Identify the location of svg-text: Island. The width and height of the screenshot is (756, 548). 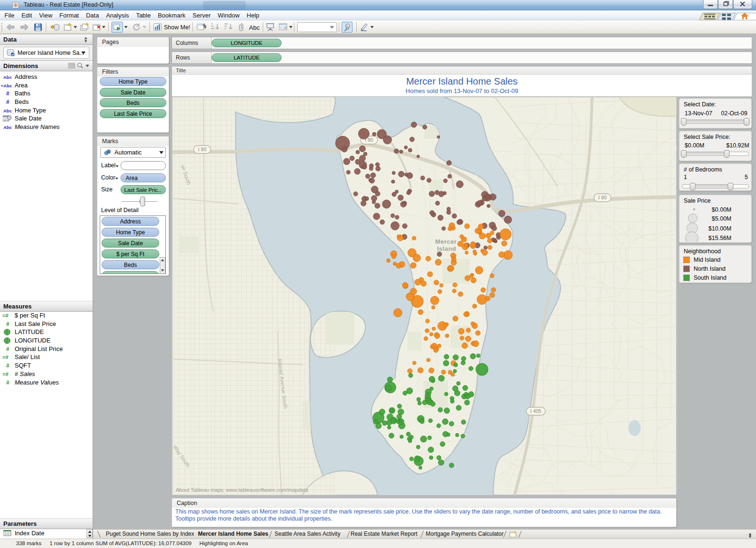
(447, 248).